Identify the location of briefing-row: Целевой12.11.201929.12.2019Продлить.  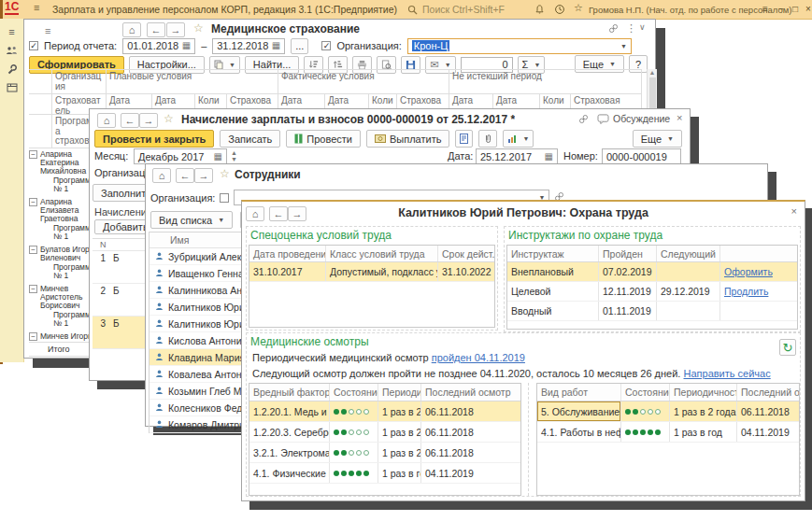
(652, 291).